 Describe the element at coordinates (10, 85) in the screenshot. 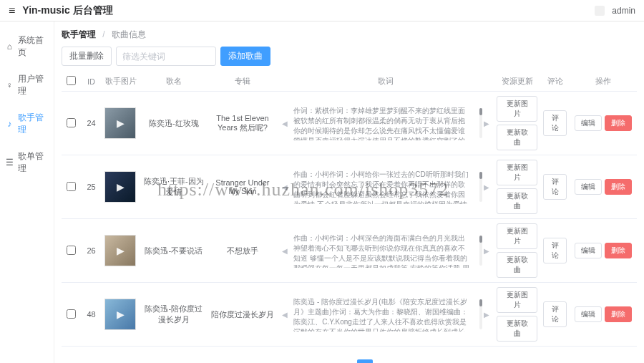

I see `user-icon: ♀` at that location.